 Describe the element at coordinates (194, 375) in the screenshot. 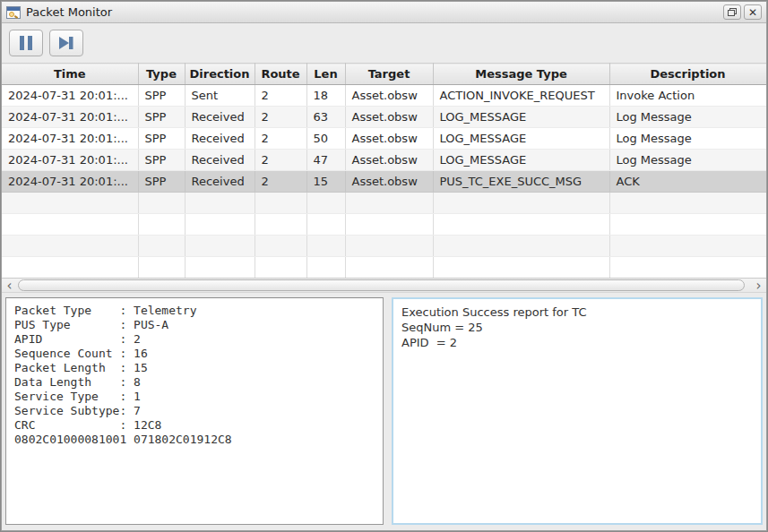

I see `packet-details-text: Packet Type : Telemetry PUS Type : PUS-A…` at that location.